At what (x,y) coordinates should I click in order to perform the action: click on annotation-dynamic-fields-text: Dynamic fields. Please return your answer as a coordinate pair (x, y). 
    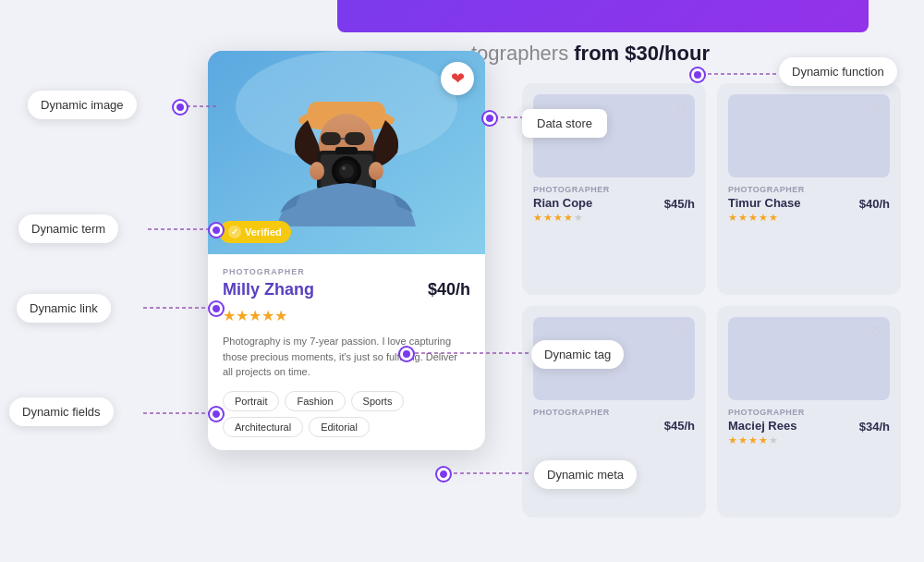
    Looking at the image, I should click on (61, 412).